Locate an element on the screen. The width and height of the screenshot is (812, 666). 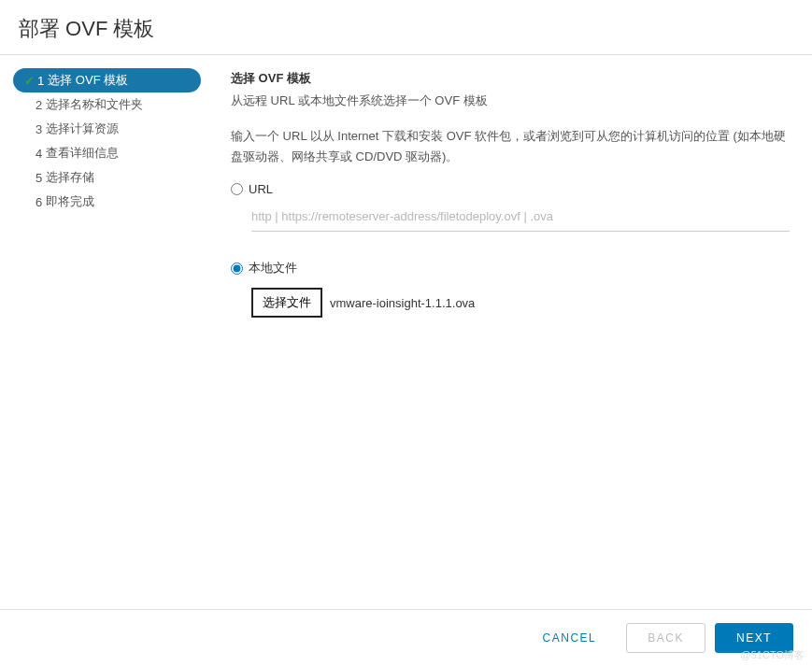
url-input is located at coordinates (520, 217).